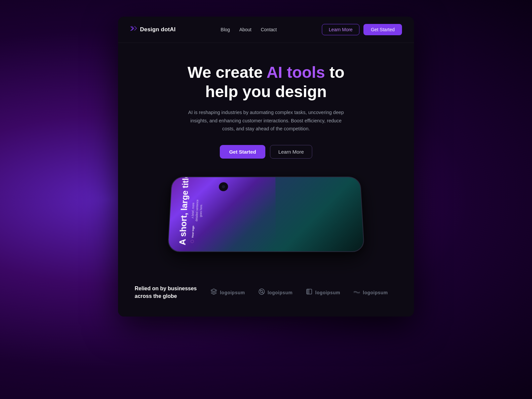  What do you see at coordinates (370, 293) in the screenshot?
I see `partner-logo-4: logoipsum` at bounding box center [370, 293].